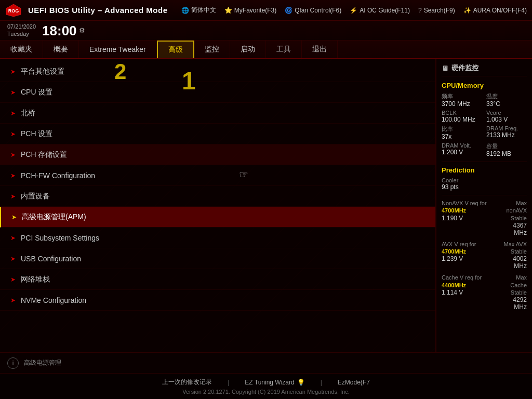  What do you see at coordinates (354, 382) in the screenshot?
I see `ez-mode-link: EzMode(F7` at bounding box center [354, 382].